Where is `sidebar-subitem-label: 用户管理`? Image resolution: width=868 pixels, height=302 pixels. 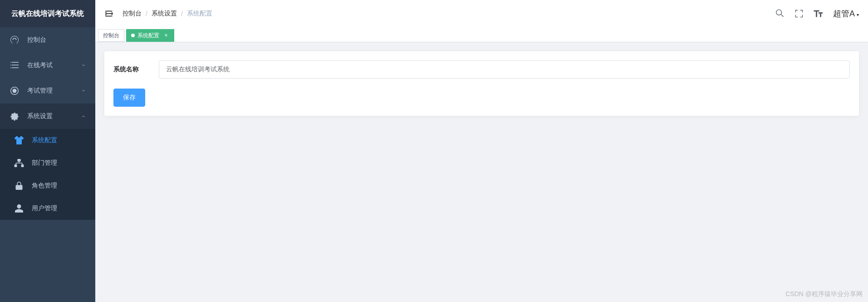
sidebar-subitem-label: 用户管理 is located at coordinates (44, 208).